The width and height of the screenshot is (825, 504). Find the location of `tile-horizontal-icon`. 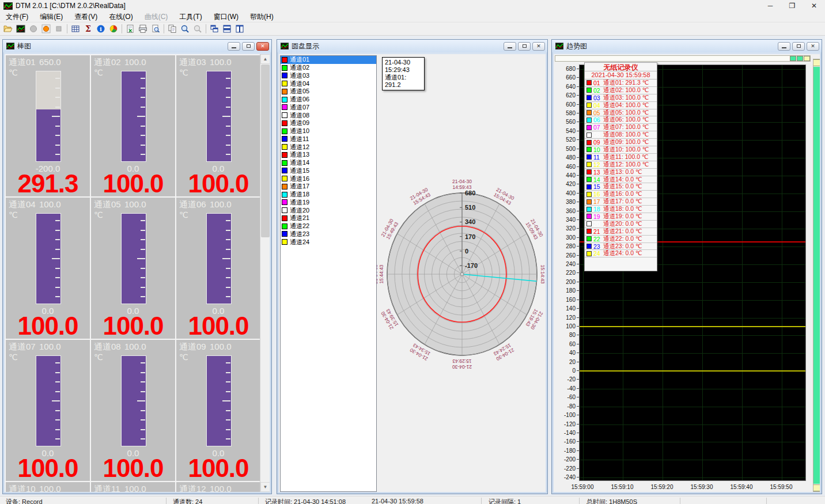

tile-horizontal-icon is located at coordinates (227, 29).